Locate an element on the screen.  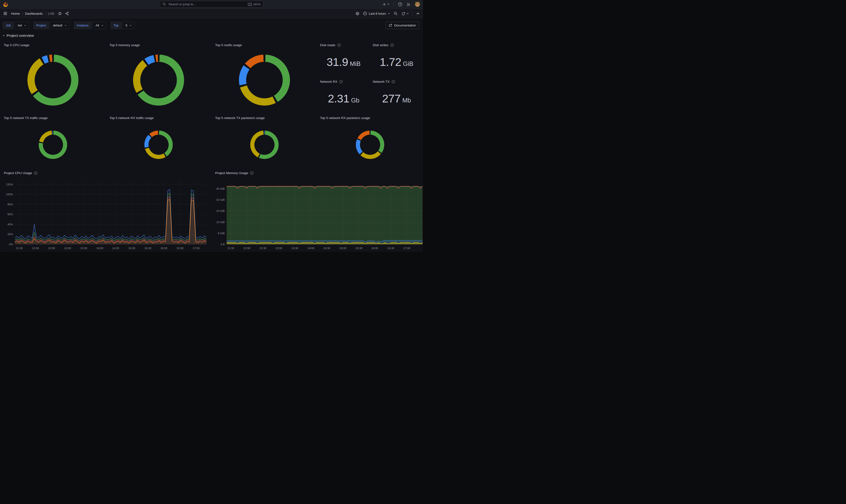
refresh-button is located at coordinates (405, 14).